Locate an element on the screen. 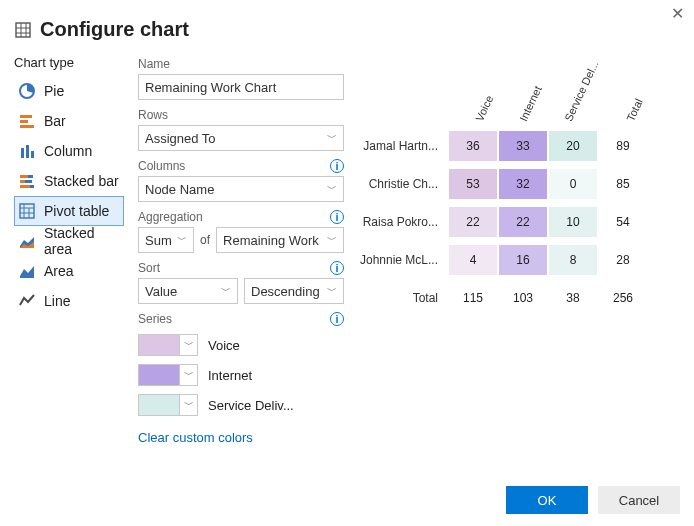 This screenshot has height=526, width=694. column-icon is located at coordinates (27, 151).